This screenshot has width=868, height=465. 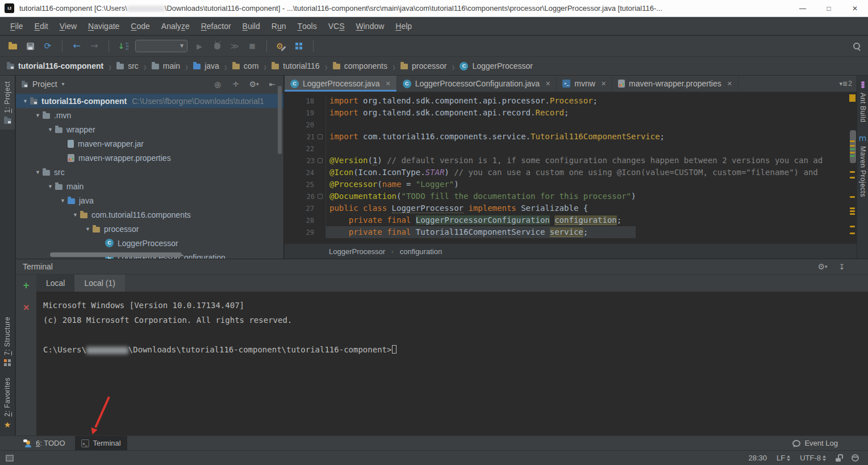 What do you see at coordinates (853, 168) in the screenshot?
I see `error-stripe` at bounding box center [853, 168].